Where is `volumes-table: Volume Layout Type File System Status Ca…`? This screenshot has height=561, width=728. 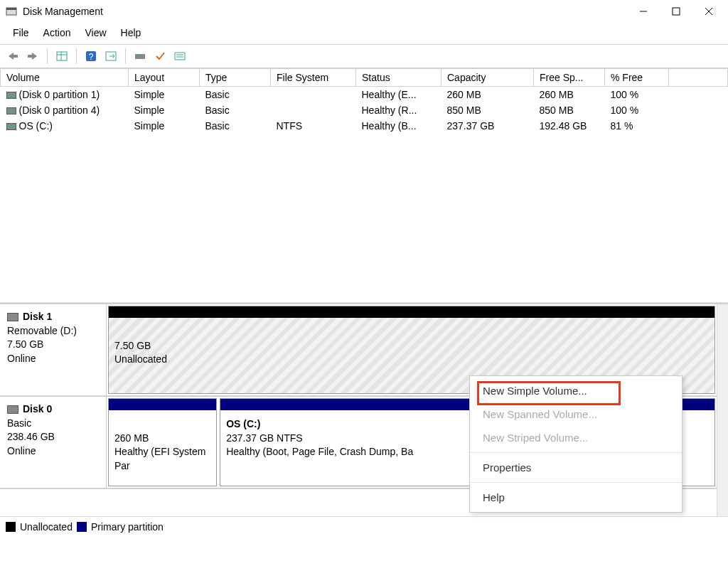 volumes-table: Volume Layout Type File System Status Ca… is located at coordinates (364, 101).